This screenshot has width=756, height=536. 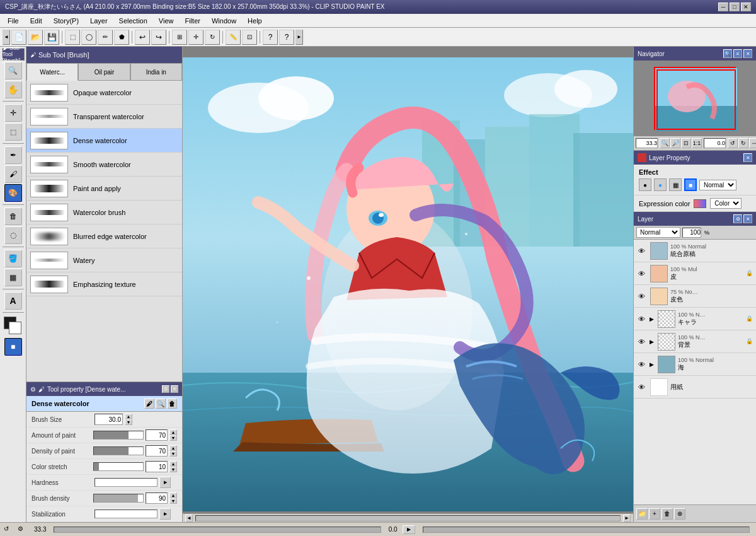 What do you see at coordinates (37, 21) in the screenshot?
I see `menu-edit: Edit` at bounding box center [37, 21].